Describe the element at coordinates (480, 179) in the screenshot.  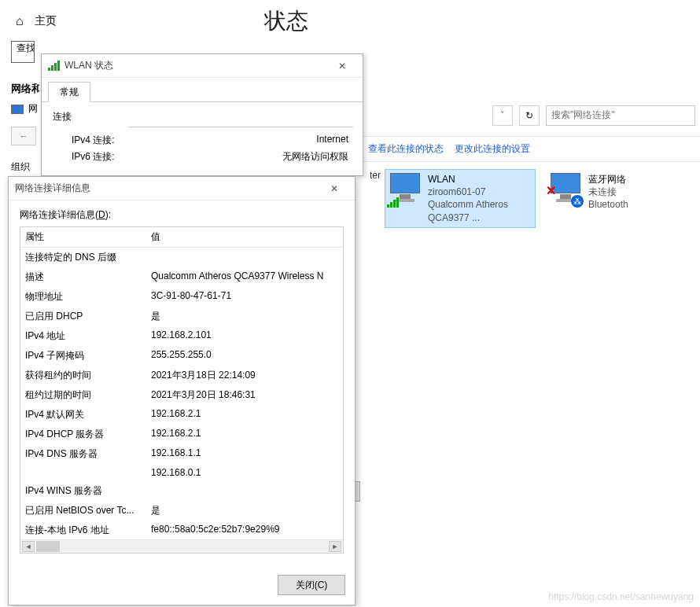
I see `adapter-name: WLAN` at that location.